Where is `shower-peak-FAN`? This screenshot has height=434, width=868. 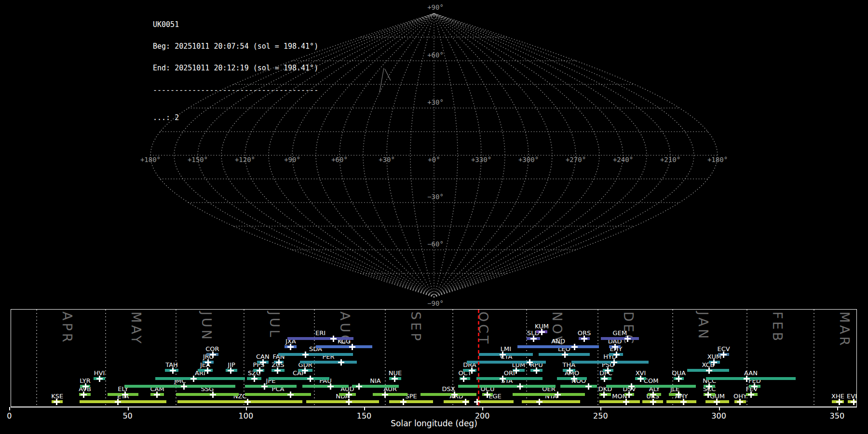 shower-peak-FAN is located at coordinates (279, 363).